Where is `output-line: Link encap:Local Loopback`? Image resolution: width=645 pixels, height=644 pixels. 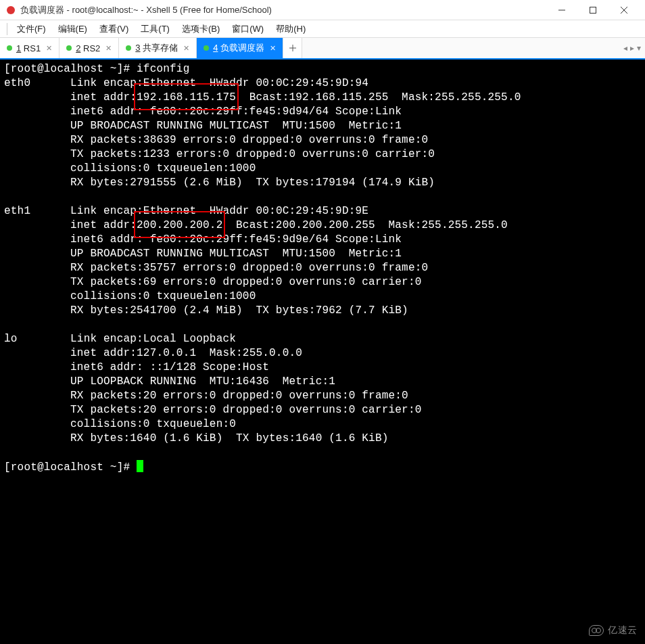 output-line: Link encap:Local Loopback is located at coordinates (153, 339).